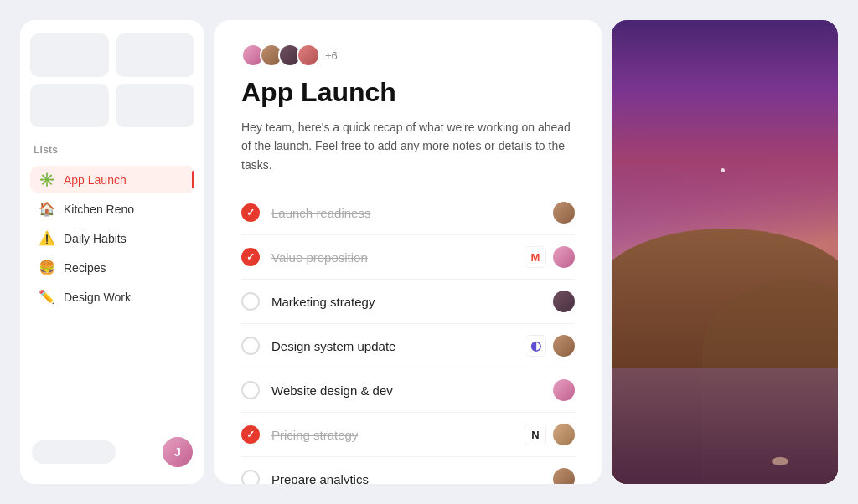 The image size is (858, 504). I want to click on task-label: Launch readiness, so click(321, 213).